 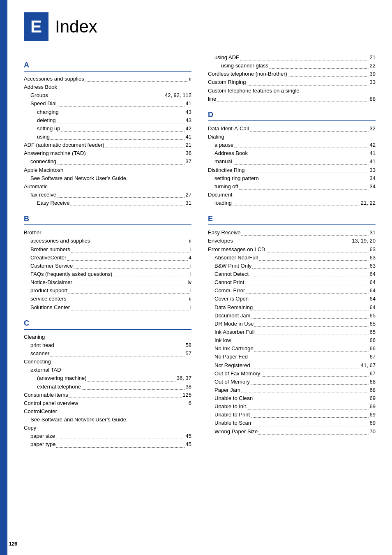 What do you see at coordinates (292, 91) in the screenshot?
I see `index-entry: Custom telephone features on a single` at bounding box center [292, 91].